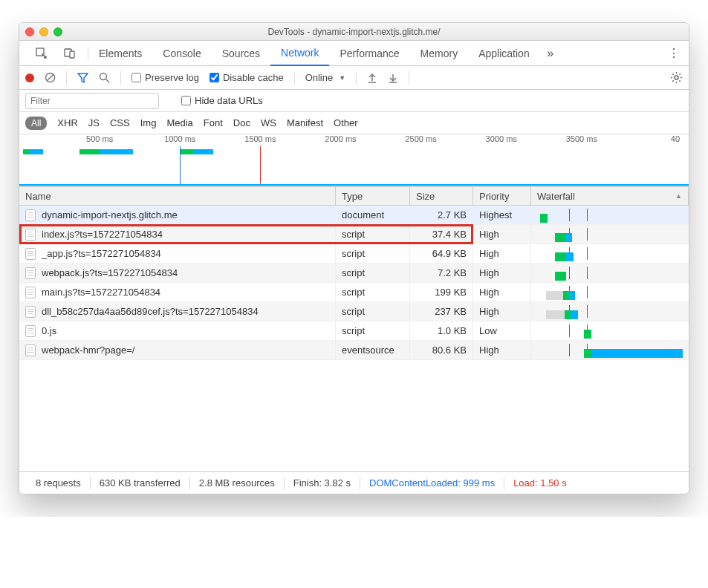 The height and width of the screenshot is (588, 708). I want to click on disable-cache-checkbox: Disable cache, so click(247, 77).